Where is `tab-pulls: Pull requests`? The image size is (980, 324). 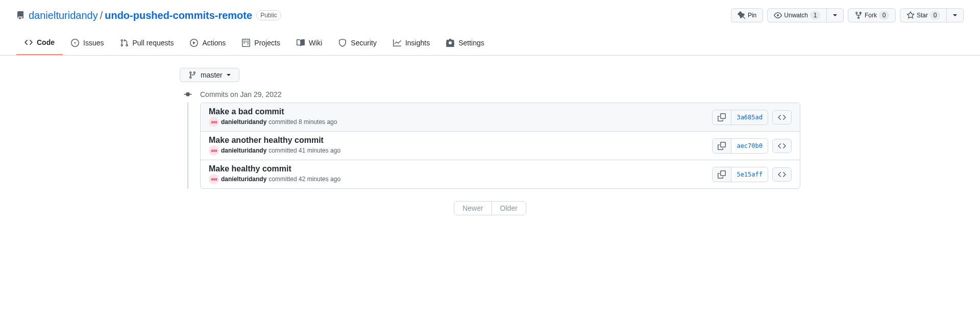 tab-pulls: Pull requests is located at coordinates (147, 43).